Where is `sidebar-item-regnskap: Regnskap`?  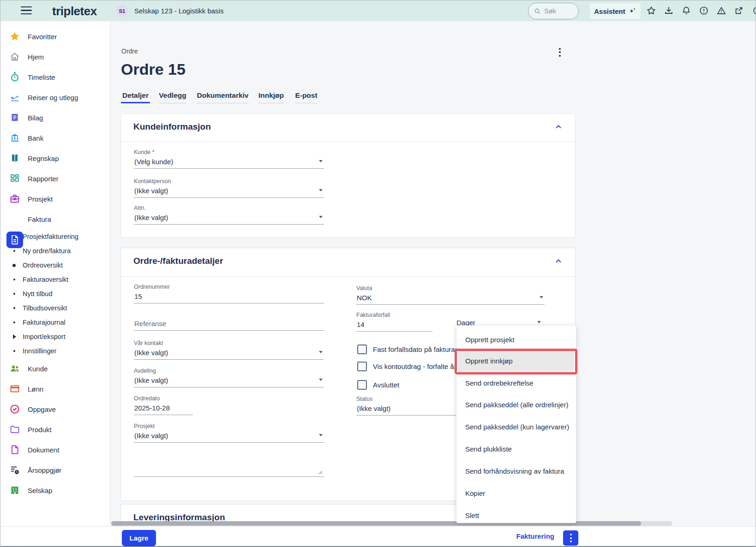 sidebar-item-regnskap: Regnskap is located at coordinates (55, 158).